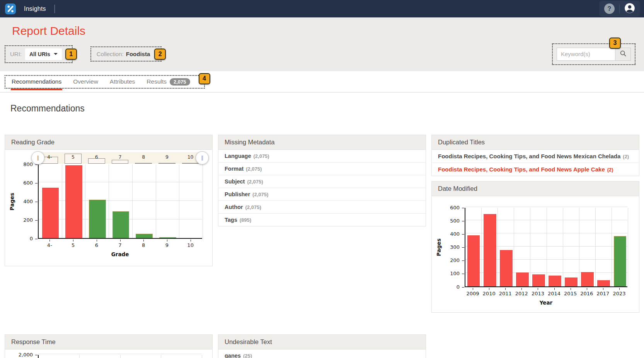 This screenshot has height=358, width=644. What do you see at coordinates (55, 9) in the screenshot?
I see `navbar-divider` at bounding box center [55, 9].